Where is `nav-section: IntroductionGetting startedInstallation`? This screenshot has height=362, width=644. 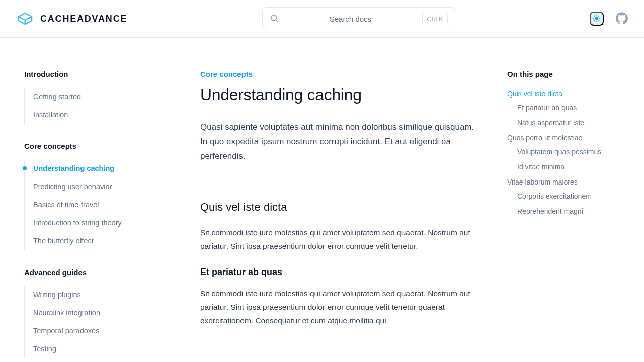
nav-section: IntroductionGetting startedInstallation is located at coordinates (84, 97).